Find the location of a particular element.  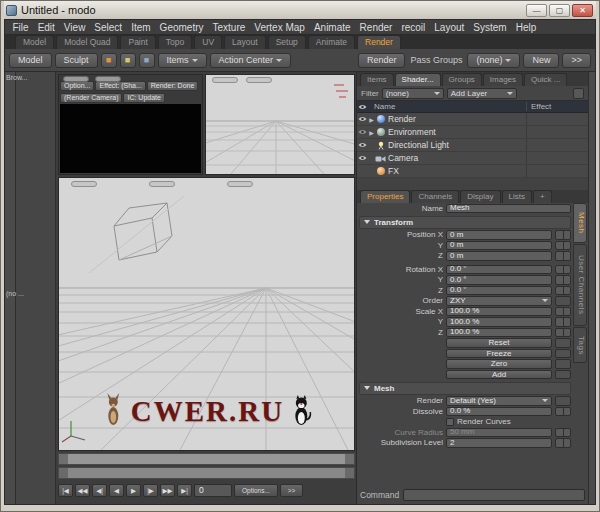

add-layer-dropdown: Add Layer is located at coordinates (482, 94).